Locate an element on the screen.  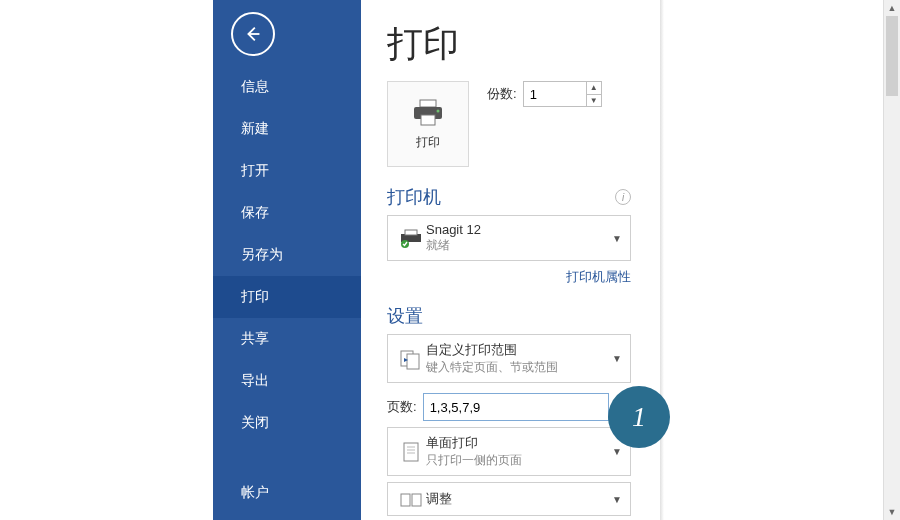
sidebar-item-account: 帐户 is located at coordinates (287, 493).